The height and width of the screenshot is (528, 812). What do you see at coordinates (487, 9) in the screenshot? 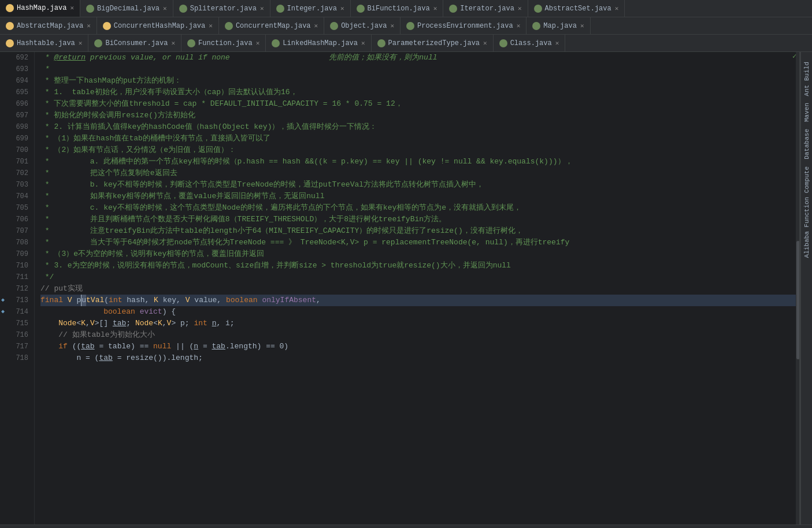
I see `tab-label-iterator: Iterator.java` at bounding box center [487, 9].